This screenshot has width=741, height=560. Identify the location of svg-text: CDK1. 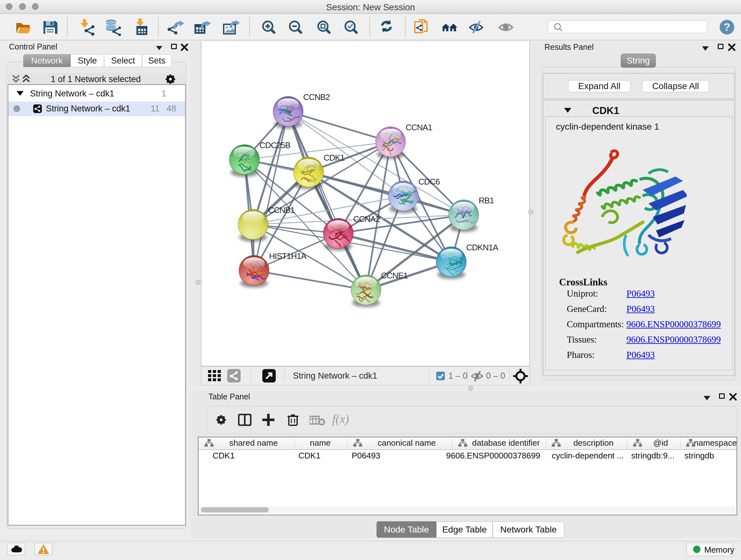
(334, 158).